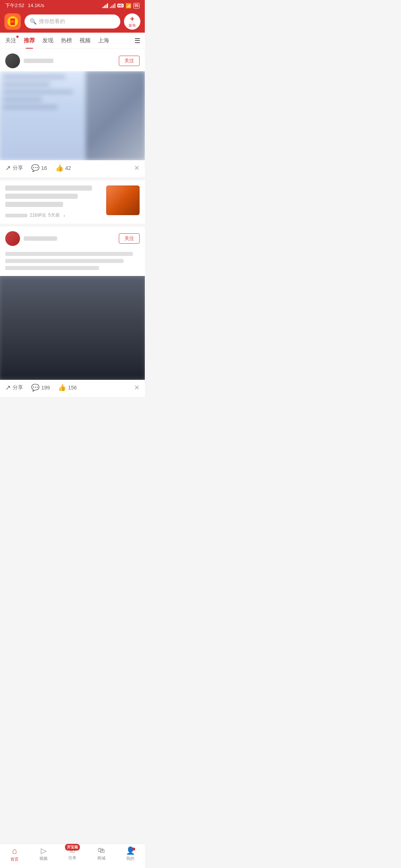 This screenshot has width=401, height=868. What do you see at coordinates (85, 41) in the screenshot?
I see `tab-video: 视频` at bounding box center [85, 41].